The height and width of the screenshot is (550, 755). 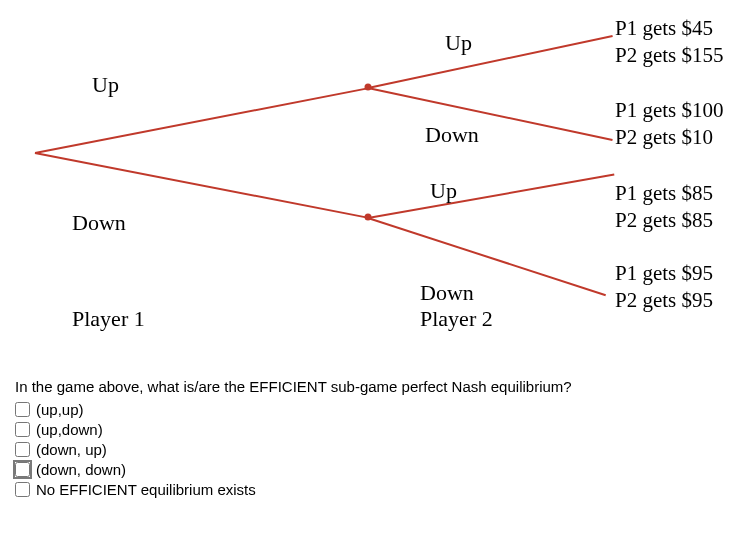 I want to click on p1-name-label: Player 1, so click(x=108, y=319).